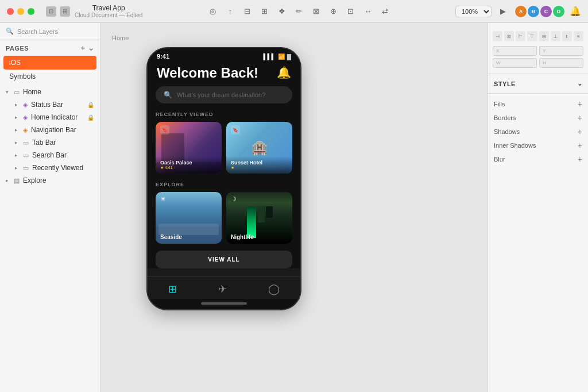  Describe the element at coordinates (55, 130) in the screenshot. I see `layer-navigation-bar: ▸ ◈ Navigation Bar` at that location.